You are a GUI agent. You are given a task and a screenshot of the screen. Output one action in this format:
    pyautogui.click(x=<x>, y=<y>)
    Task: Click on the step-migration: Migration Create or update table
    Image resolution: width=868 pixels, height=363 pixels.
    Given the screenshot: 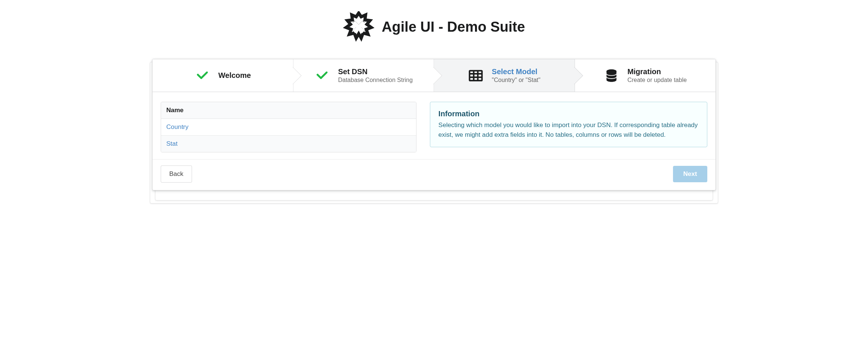 What is the action you would take?
    pyautogui.click(x=645, y=75)
    